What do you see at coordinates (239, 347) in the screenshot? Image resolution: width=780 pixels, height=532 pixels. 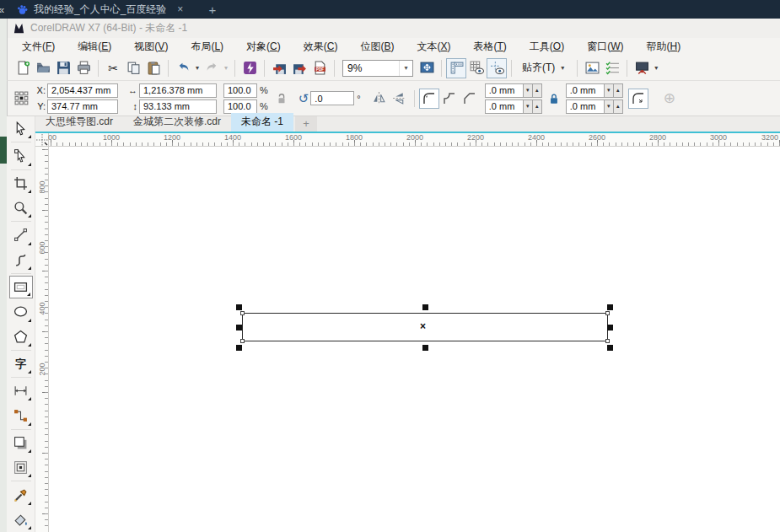 I see `selection-handle-bottom-left` at bounding box center [239, 347].